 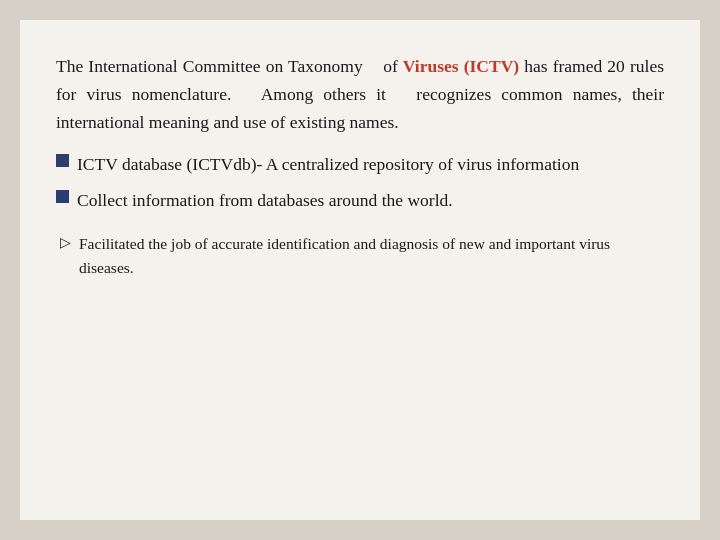 I want to click on sub-bullet-item-1: ▷ Facilitated the job of accurate identi…, so click(x=362, y=256).